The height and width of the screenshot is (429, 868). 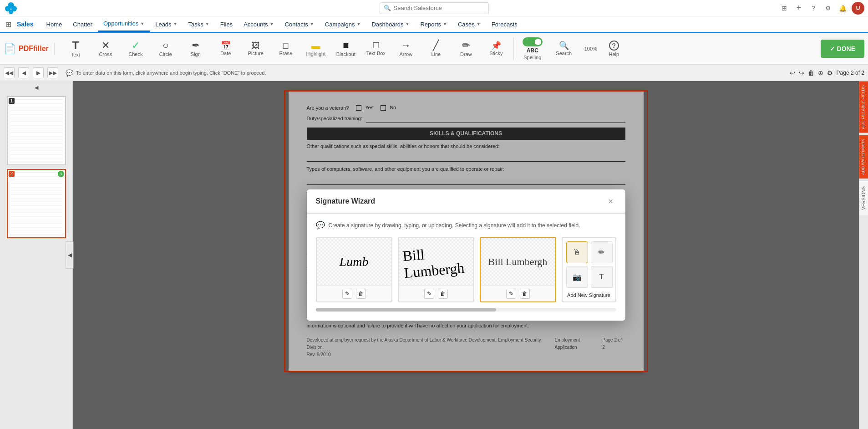 I want to click on nav-home: Home, so click(x=55, y=24).